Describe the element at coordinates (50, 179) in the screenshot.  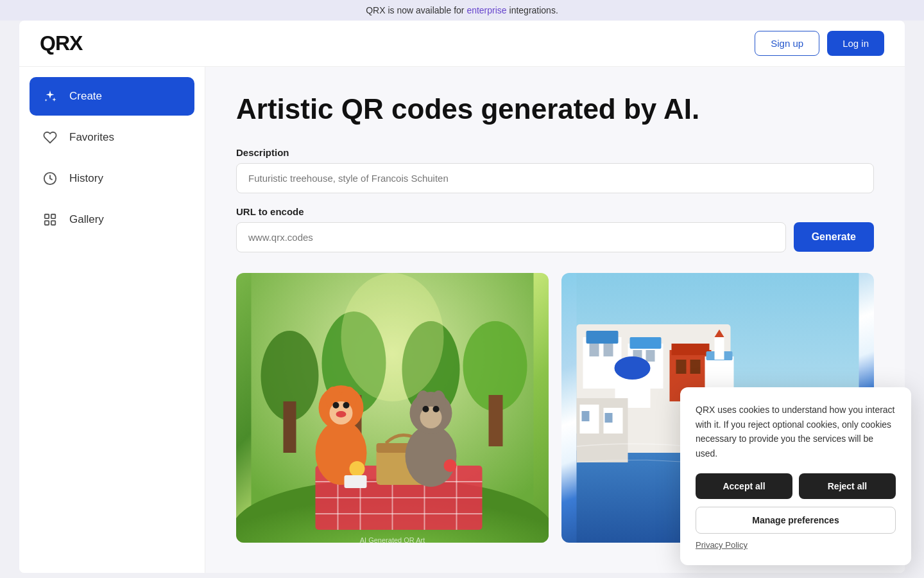
I see `clock-icon` at that location.